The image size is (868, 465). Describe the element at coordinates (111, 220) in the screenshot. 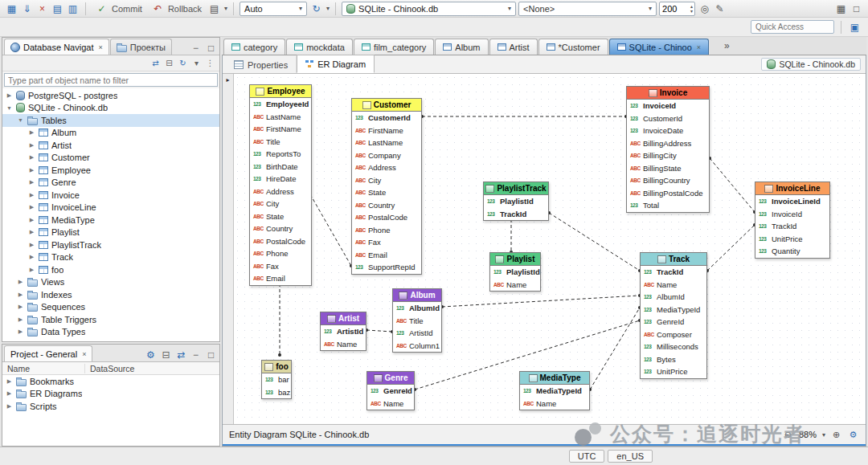

I see `tree-item-mediatype: ▶MediaType` at that location.